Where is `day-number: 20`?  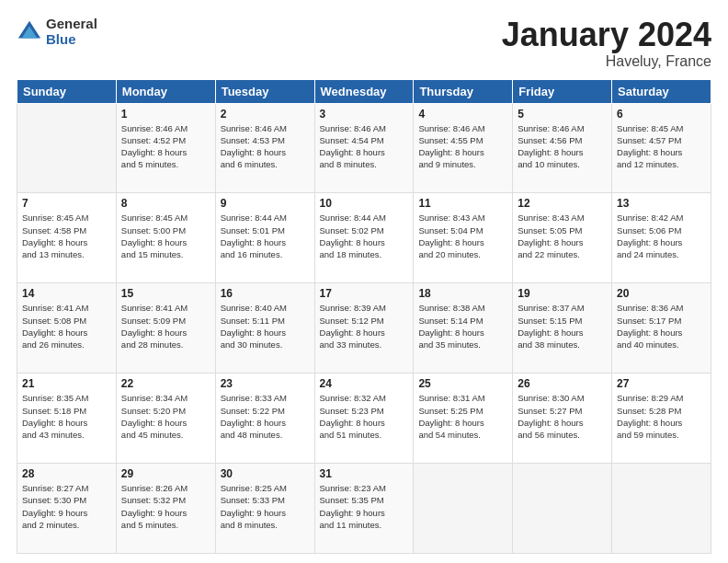
day-number: 20 is located at coordinates (662, 293).